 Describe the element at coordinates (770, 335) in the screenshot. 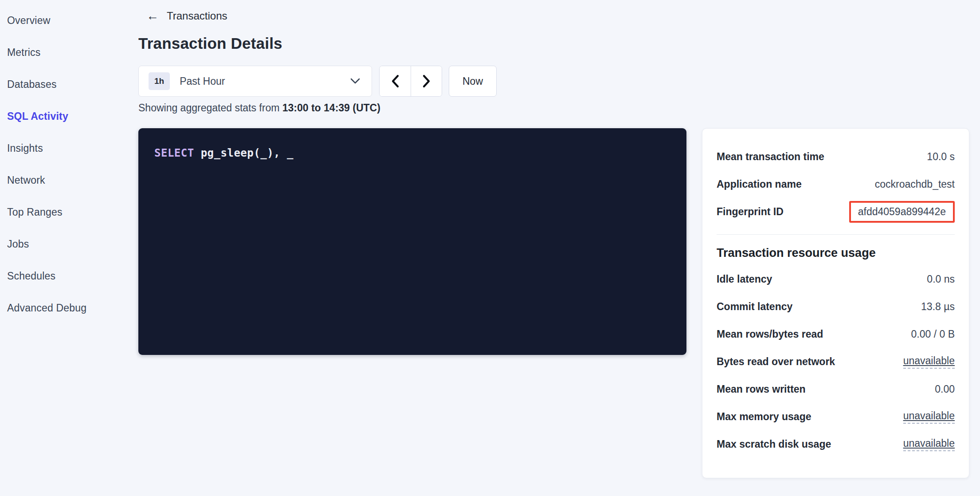

I see `row-label: Mean rows/bytes read` at that location.